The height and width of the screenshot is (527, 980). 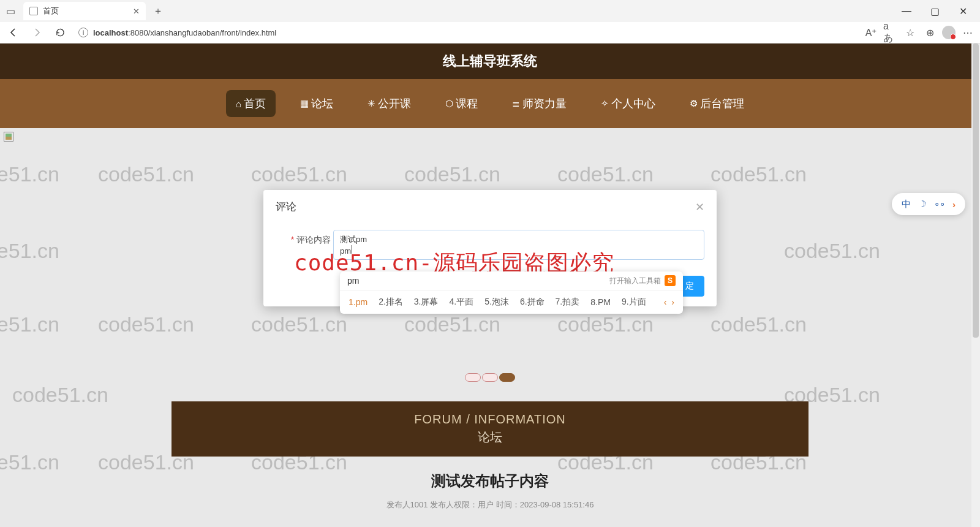 What do you see at coordinates (954, 205) in the screenshot?
I see `expand-arrow-icon: ›` at bounding box center [954, 205].